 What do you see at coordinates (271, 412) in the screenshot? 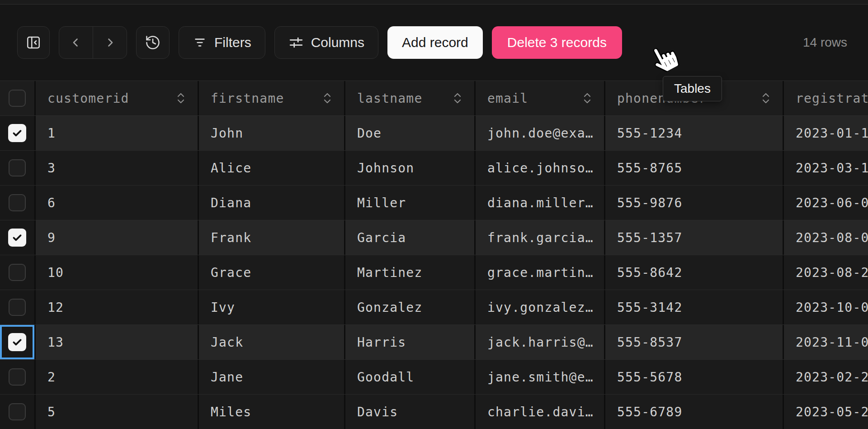
I see `cell-firstname: Miles` at bounding box center [271, 412].